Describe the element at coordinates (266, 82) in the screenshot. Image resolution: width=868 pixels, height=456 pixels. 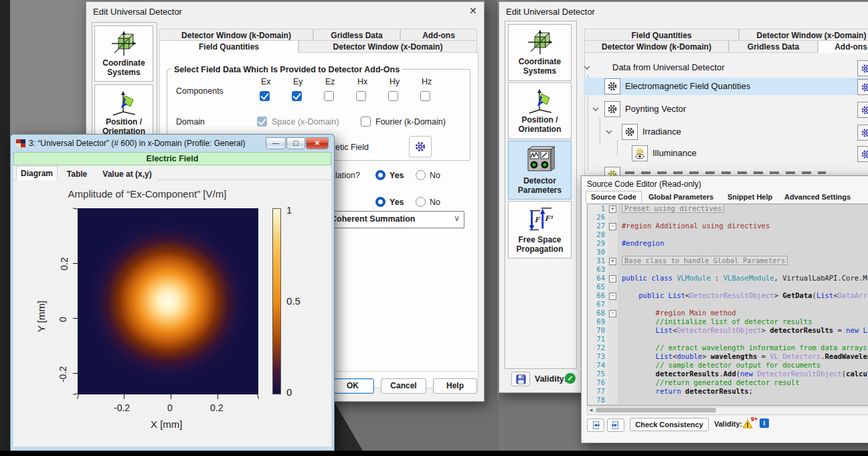
I see `col-header-ex: Ex` at that location.